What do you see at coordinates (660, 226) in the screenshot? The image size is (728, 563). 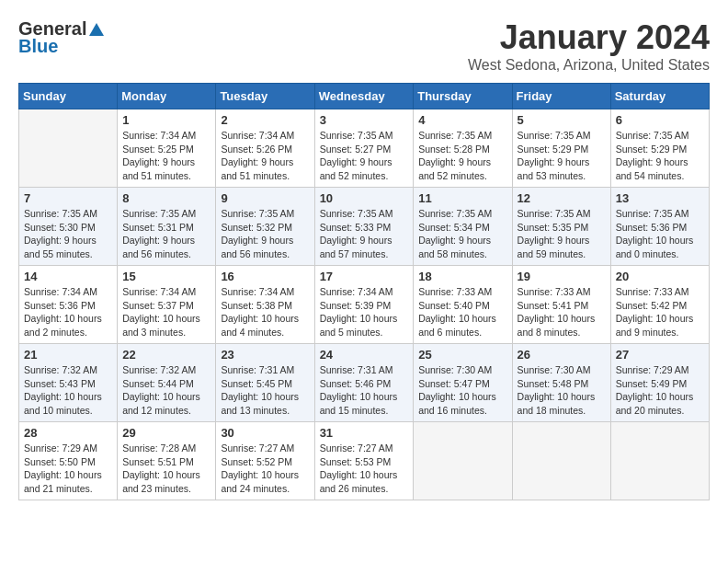 I see `calendar-cell: 13Sunrise: 7:35 AM Sunset: 5:36 PM Dayli…` at bounding box center [660, 226].